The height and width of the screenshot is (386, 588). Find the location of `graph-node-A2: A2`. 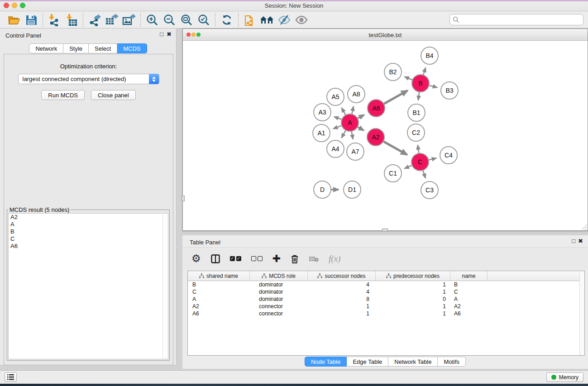

graph-node-A2: A2 is located at coordinates (376, 137).